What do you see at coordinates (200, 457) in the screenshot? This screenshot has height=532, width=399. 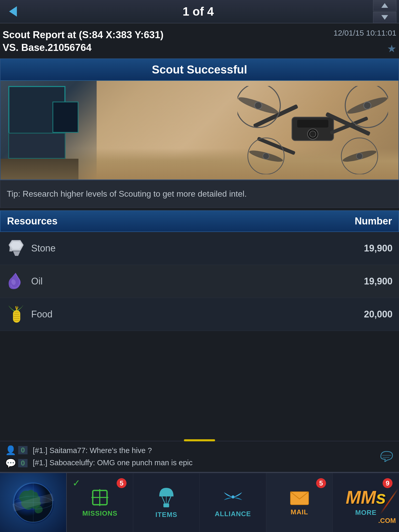 I see `chat-bar: 👤 0 💬 0 [#1.] Saitama77: Where's the hiv…` at bounding box center [200, 457].